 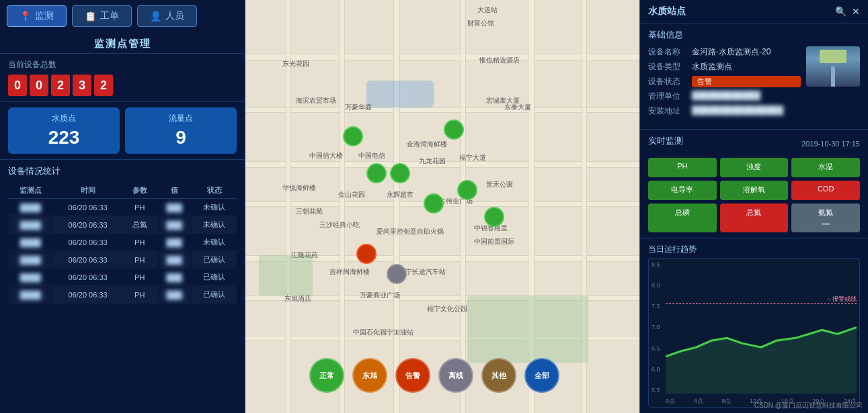 I want to click on panel-title: 监测点管理, so click(x=122, y=43).